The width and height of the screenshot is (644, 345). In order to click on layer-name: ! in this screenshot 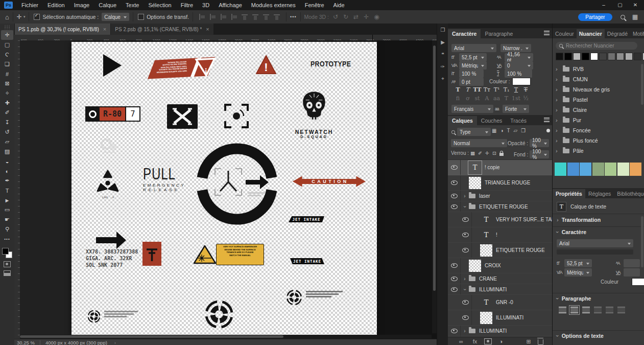, I will do `click(496, 235)`.